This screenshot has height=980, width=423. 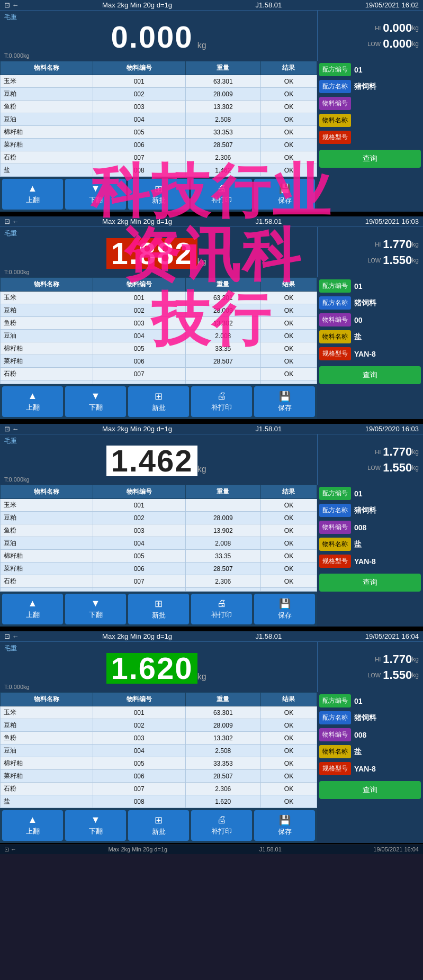 What do you see at coordinates (370, 159) in the screenshot?
I see `query-button-1: 查询` at bounding box center [370, 159].